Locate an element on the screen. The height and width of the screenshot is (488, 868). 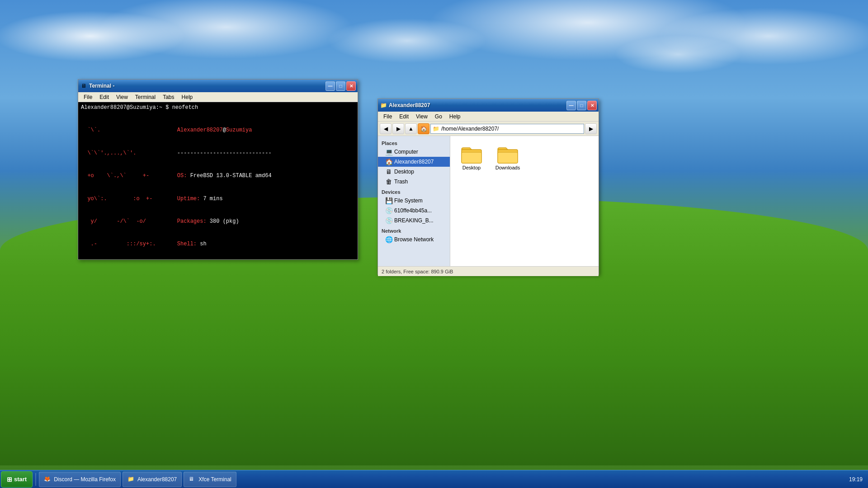
fm-forward-btn: ▶ is located at coordinates (398, 129).